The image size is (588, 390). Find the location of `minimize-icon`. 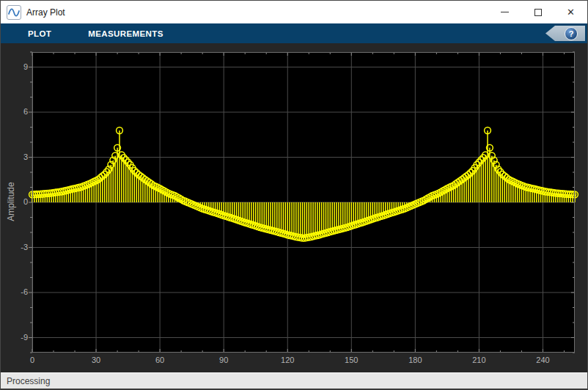

minimize-icon is located at coordinates (504, 12).